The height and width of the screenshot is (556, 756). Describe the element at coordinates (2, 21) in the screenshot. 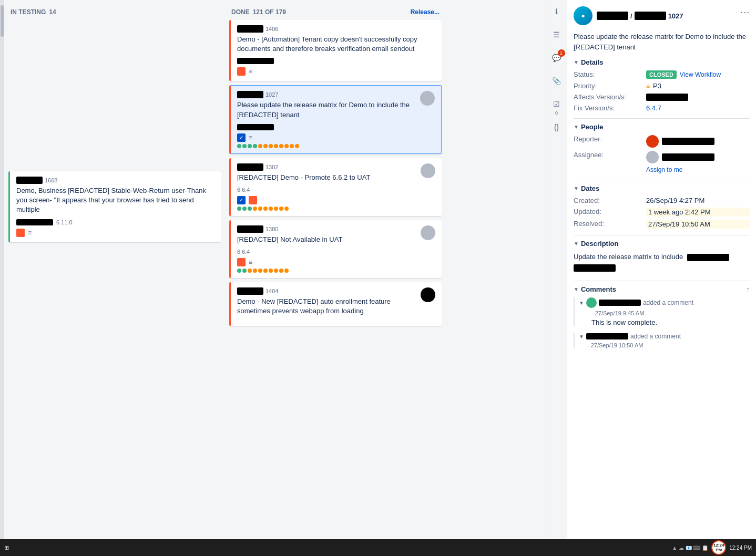

I see `scroll-thumb` at that location.